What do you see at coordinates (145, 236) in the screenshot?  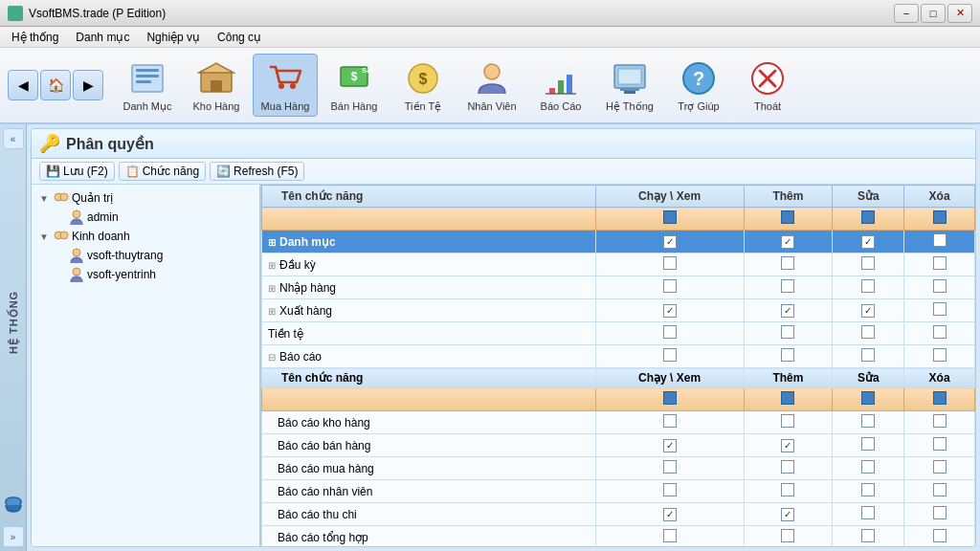 I see `tree-item-kinhdoanh: ▼ Kinh doanh` at bounding box center [145, 236].